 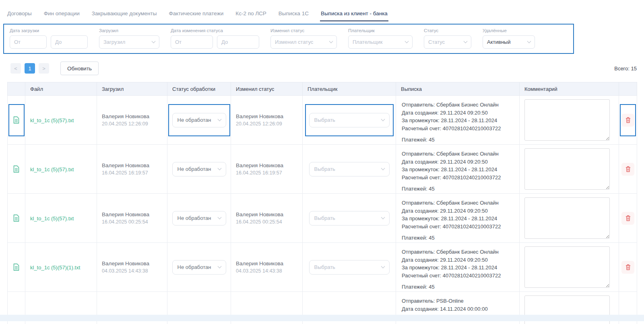 What do you see at coordinates (322, 169) in the screenshot?
I see `table-row: kl_to_1c (5)(57).txt Валерия Новикова 16…` at bounding box center [322, 169].